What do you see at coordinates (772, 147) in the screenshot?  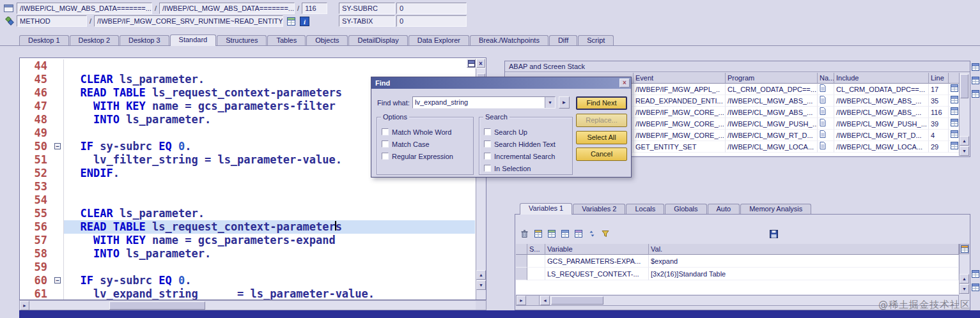 I see `stack-cell-program: /IWBEP/CL_MGW_LOCA...` at bounding box center [772, 147].